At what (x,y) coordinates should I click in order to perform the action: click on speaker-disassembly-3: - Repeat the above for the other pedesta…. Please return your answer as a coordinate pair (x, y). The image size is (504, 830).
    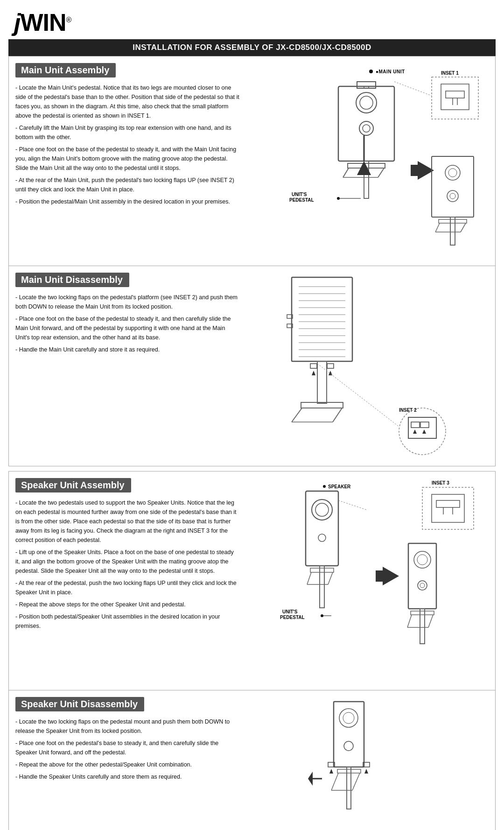
    Looking at the image, I should click on (127, 765).